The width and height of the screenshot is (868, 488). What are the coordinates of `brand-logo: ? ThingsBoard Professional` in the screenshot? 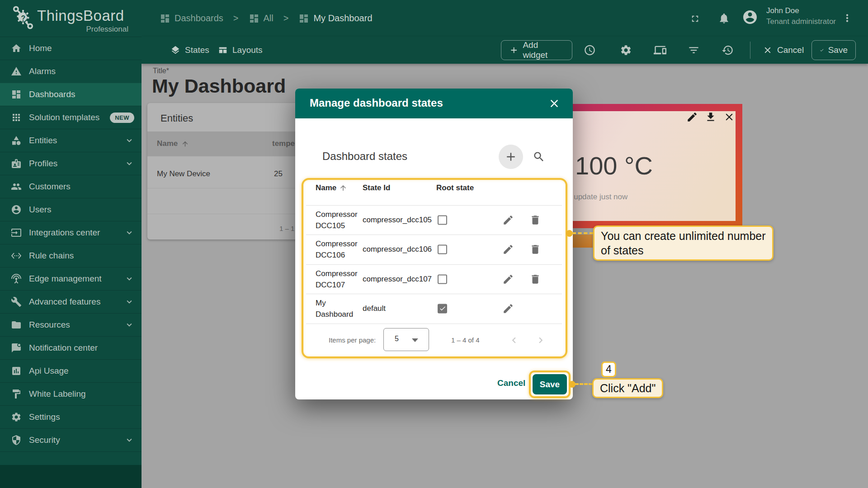 It's located at (71, 18).